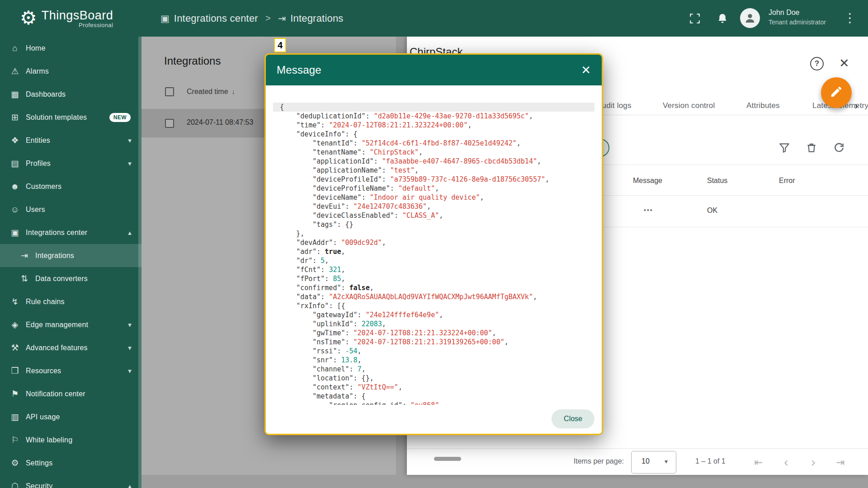  What do you see at coordinates (786, 462) in the screenshot?
I see `previous-page-button: ‹` at bounding box center [786, 462].